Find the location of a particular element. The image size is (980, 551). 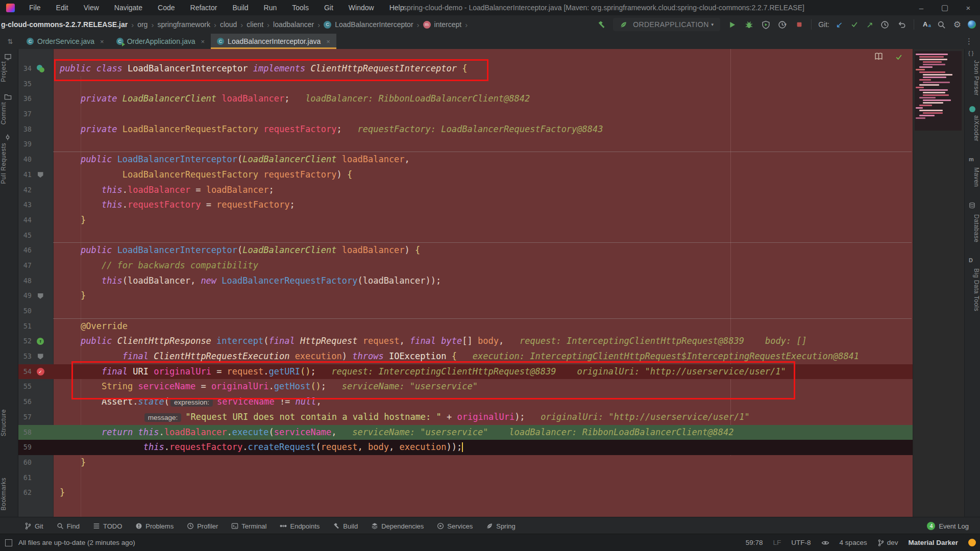

toolwindow-button-terminal: Terminal is located at coordinates (249, 527).